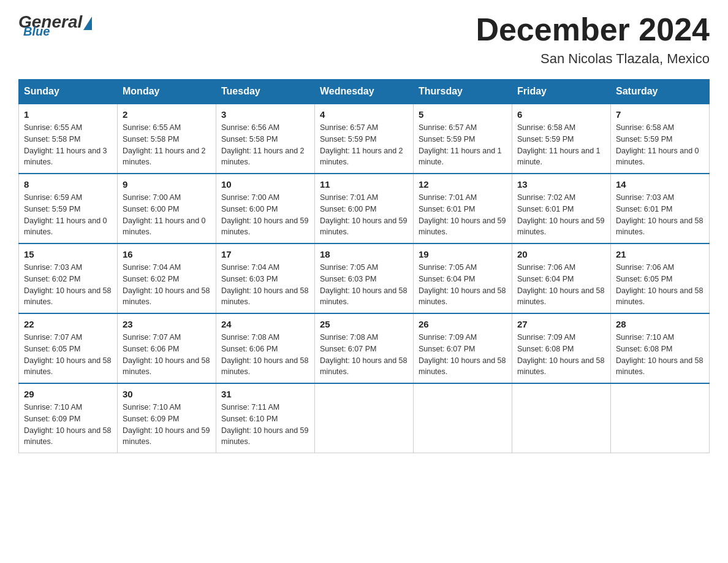 The width and height of the screenshot is (728, 563). I want to click on day-cell-6: 6Sunrise: 6:58 AMSunset: 5:59 PMDaylight…, so click(561, 139).